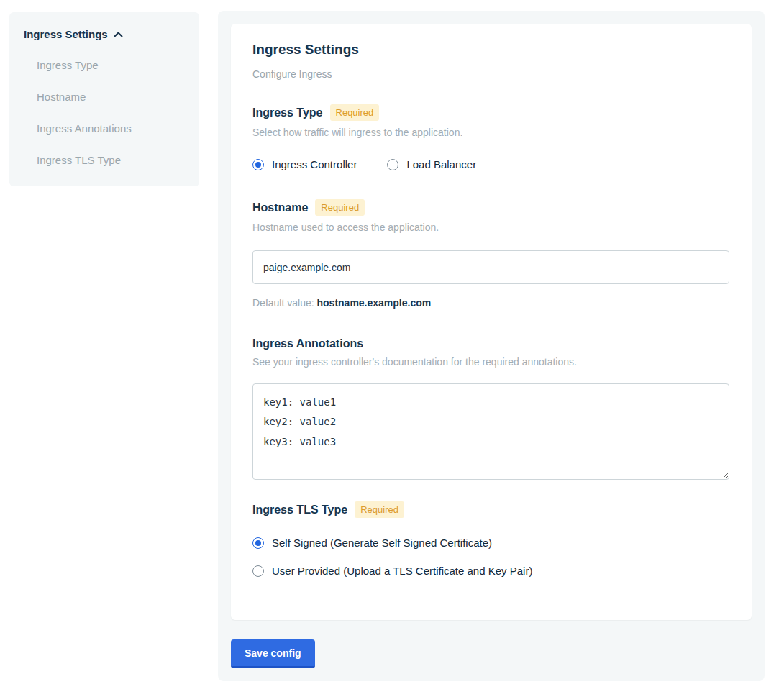 The height and width of the screenshot is (697, 784). Describe the element at coordinates (273, 654) in the screenshot. I see `save-config-button: Save config` at that location.